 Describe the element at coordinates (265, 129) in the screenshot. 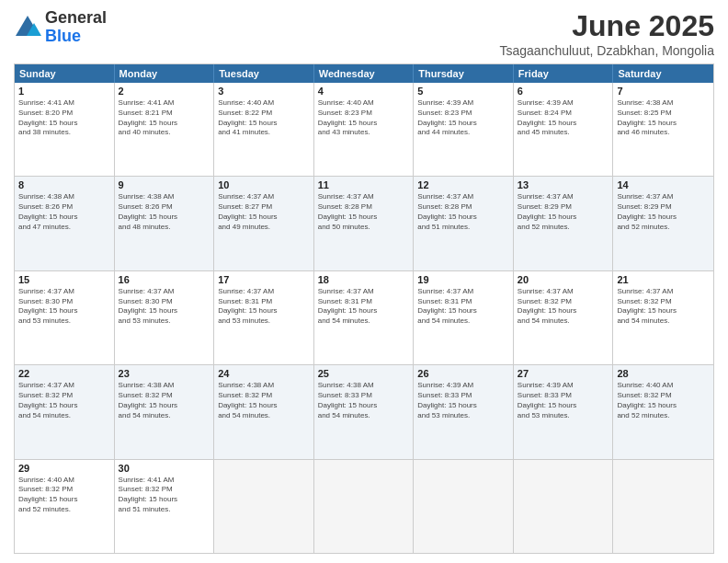

I see `day-3: 3Sunrise: 4:40 AM Sunset: 8:22 PM Daylig…` at that location.